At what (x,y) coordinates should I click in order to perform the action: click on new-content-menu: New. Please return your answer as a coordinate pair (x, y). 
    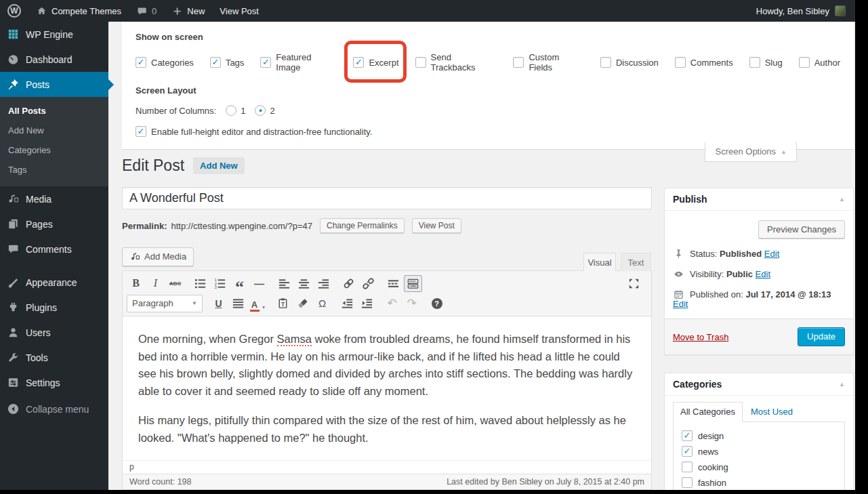
    Looking at the image, I should click on (188, 11).